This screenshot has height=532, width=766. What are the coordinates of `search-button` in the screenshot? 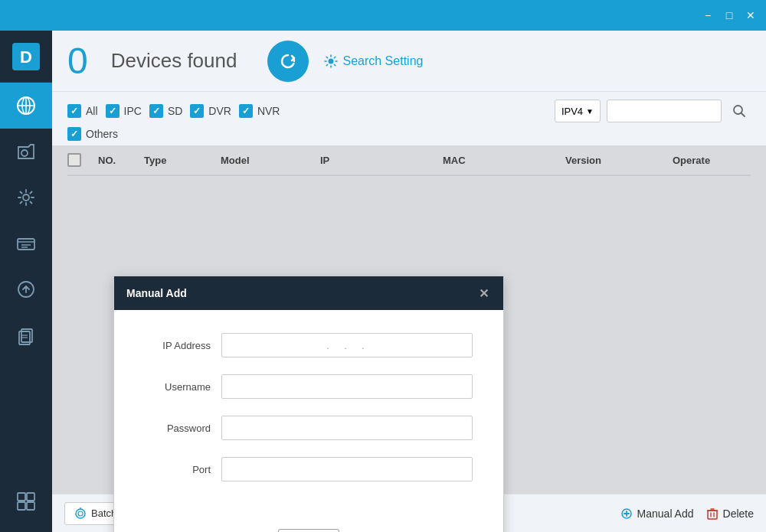 It's located at (739, 111).